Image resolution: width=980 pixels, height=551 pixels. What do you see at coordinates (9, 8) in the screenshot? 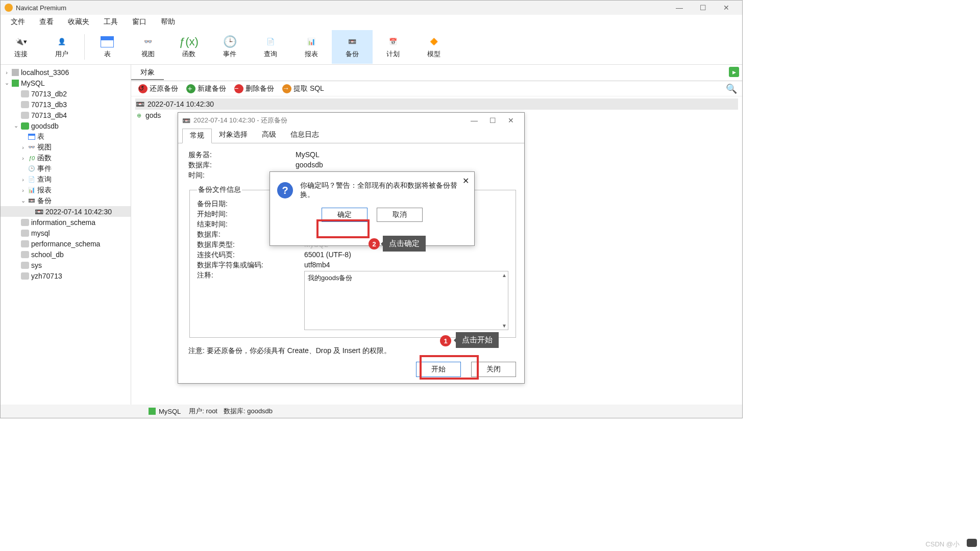
I see `app-logo-icon` at bounding box center [9, 8].